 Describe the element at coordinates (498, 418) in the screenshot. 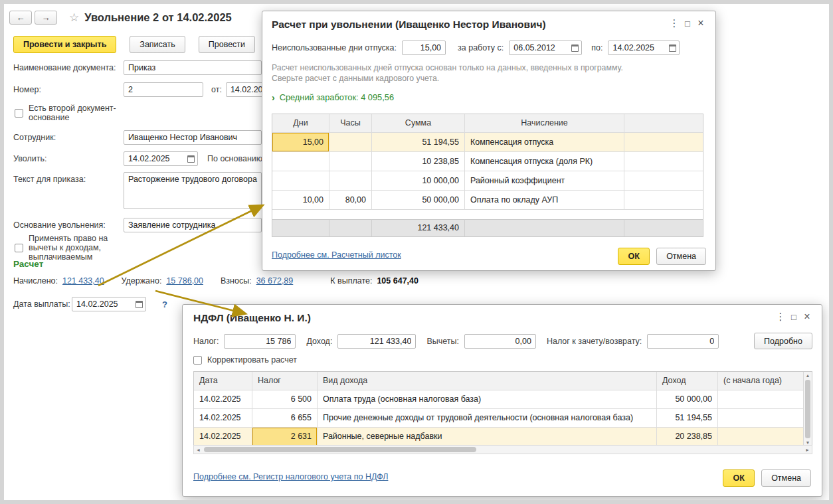

I see `table-row: 14.02.2025 6 655 Прочие денежные доходы …` at that location.